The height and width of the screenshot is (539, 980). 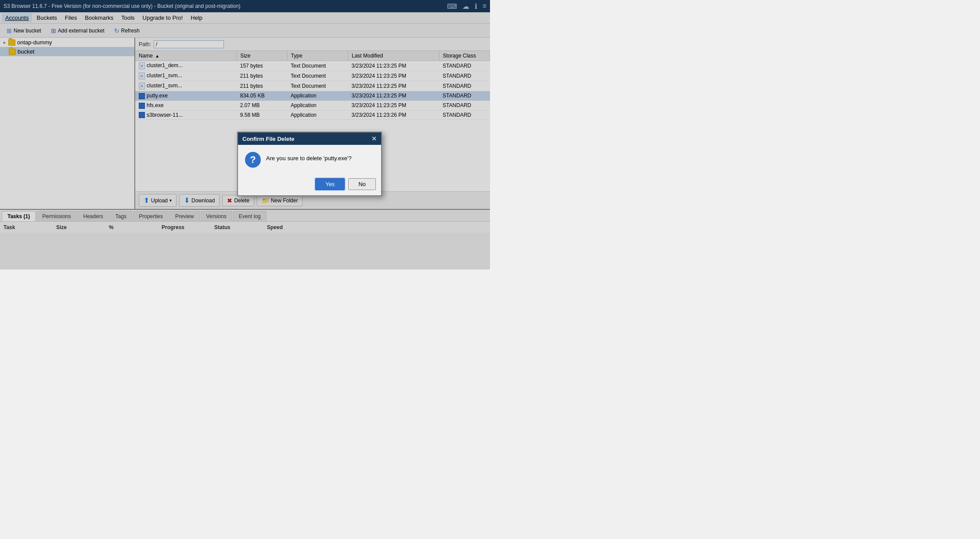 I want to click on dialog-buttons: Yes No, so click(x=310, y=185).